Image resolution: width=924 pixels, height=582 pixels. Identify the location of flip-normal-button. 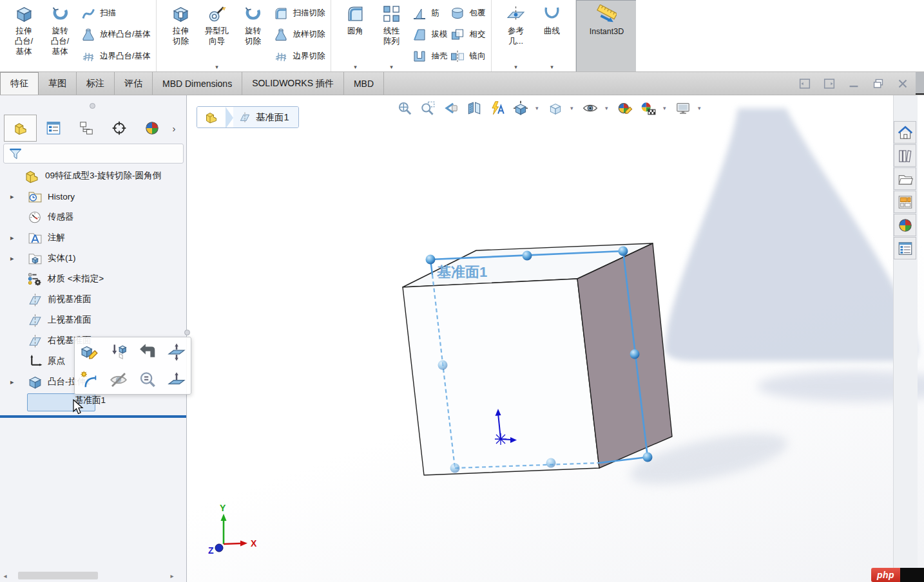
(177, 352).